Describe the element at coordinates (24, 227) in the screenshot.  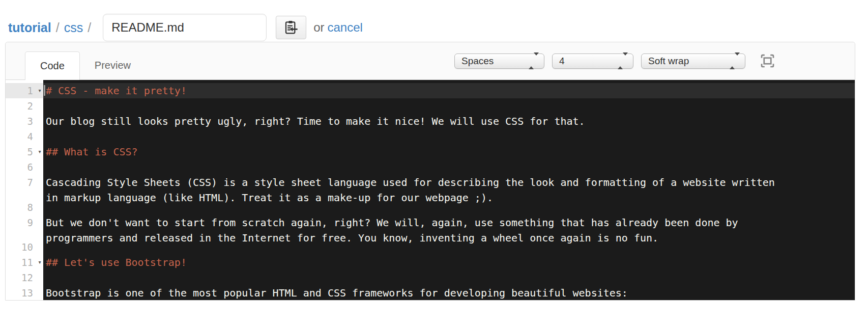
I see `line-number-9: 9` at that location.